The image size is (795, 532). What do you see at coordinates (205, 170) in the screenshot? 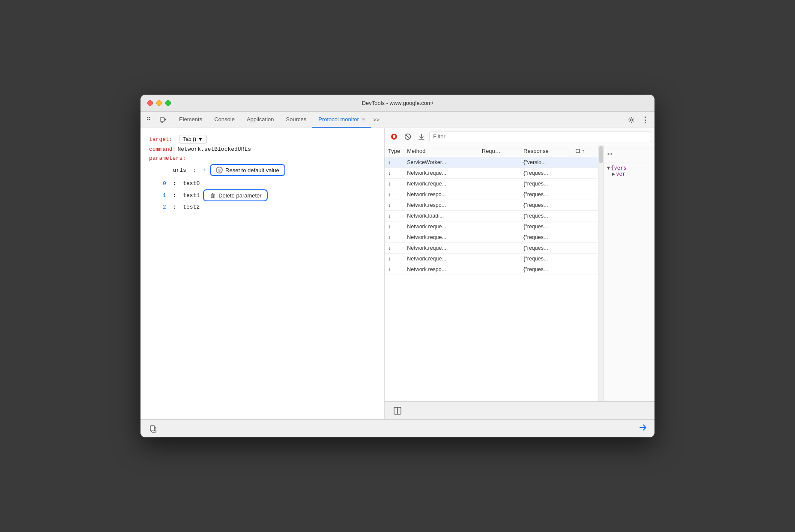
I see `urls-plus: +` at bounding box center [205, 170].